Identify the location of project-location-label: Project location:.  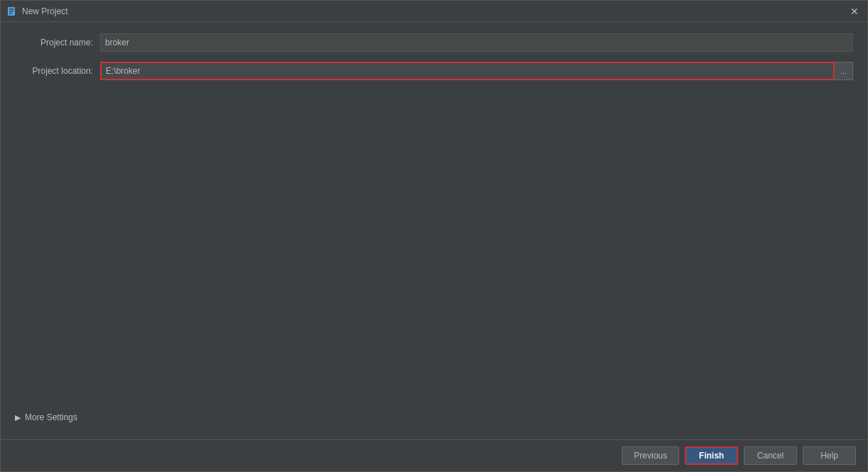
(54, 71).